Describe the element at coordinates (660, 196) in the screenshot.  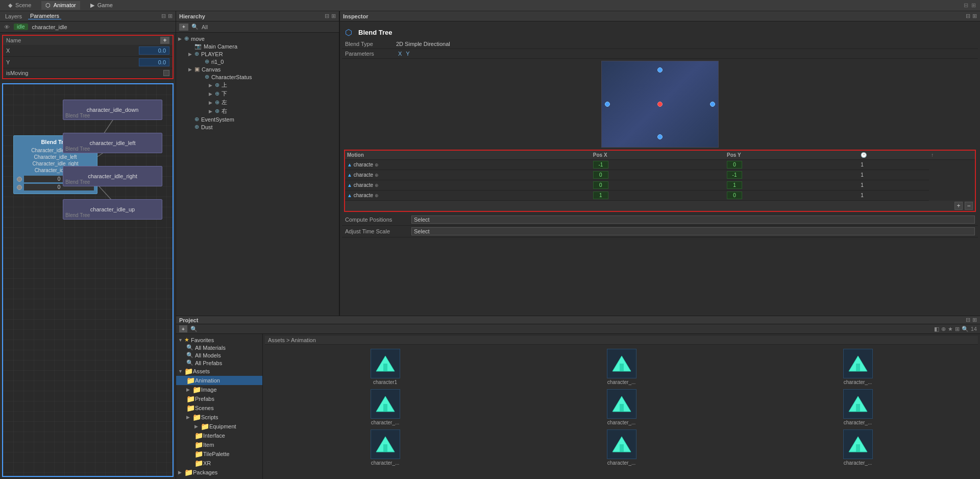
I see `motion-row-3: ▲ characte ⊕ 1` at that location.